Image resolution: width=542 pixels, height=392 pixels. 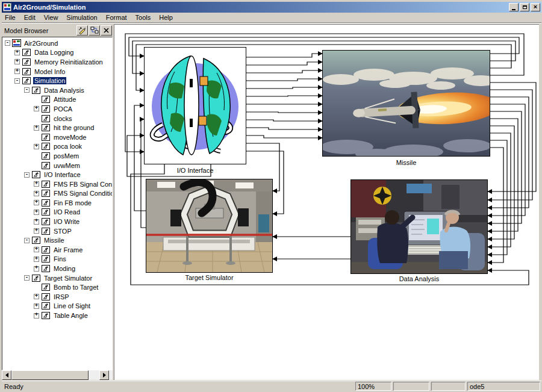 What do you see at coordinates (11, 18) in the screenshot?
I see `menu-file: File` at bounding box center [11, 18].